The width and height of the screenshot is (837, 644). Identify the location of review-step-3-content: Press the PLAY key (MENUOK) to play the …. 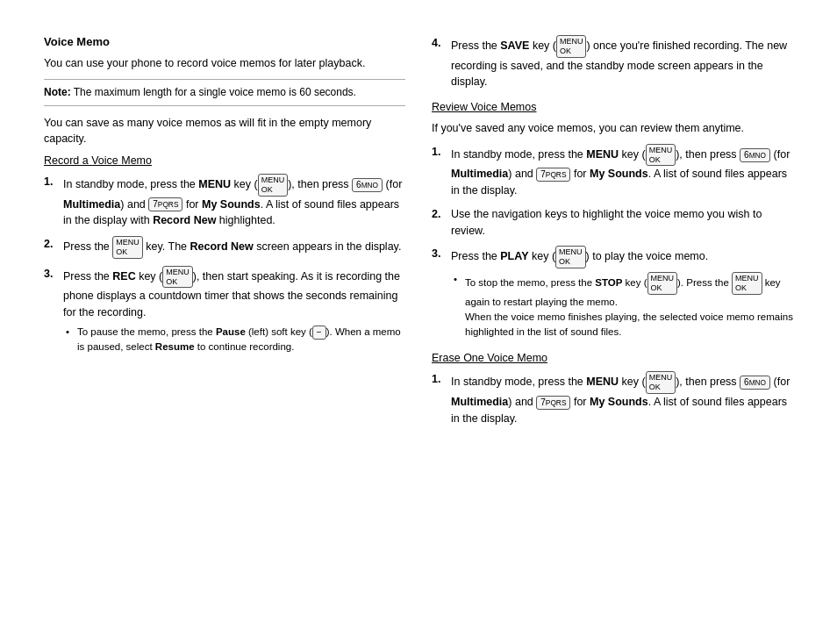
(622, 295).